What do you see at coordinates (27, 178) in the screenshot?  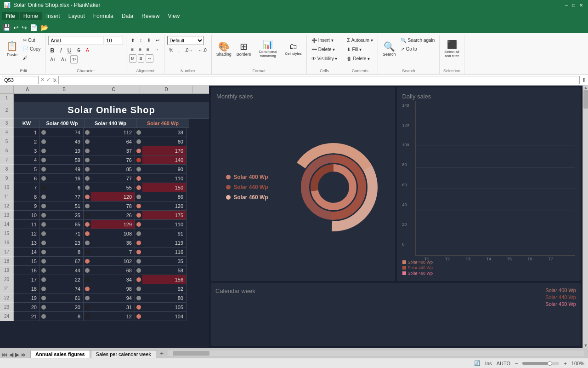 I see `cell-kw-9: 6` at bounding box center [27, 178].